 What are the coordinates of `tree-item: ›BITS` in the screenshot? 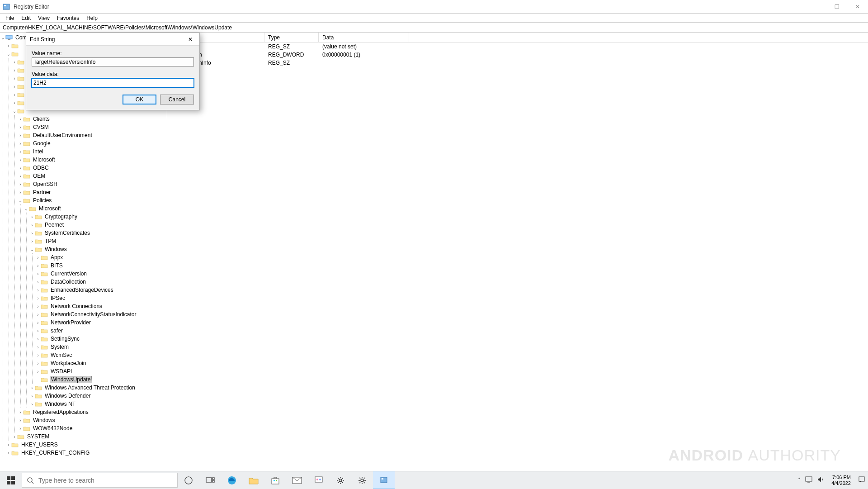 It's located at (101, 266).